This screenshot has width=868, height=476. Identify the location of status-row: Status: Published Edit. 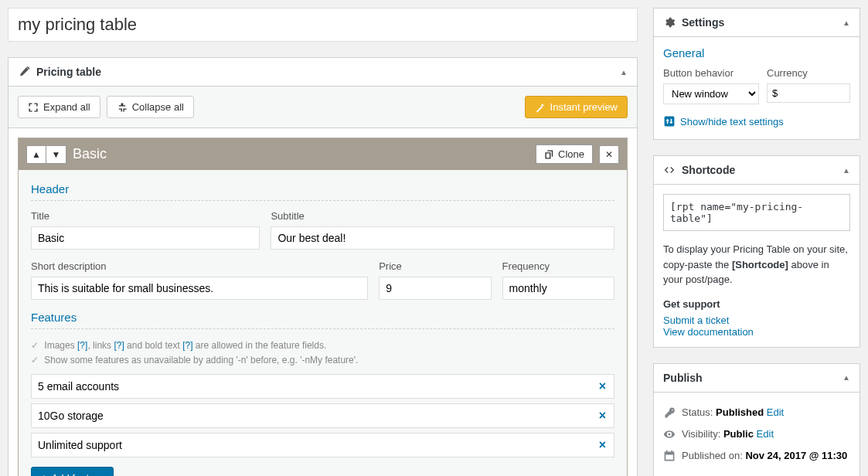
(757, 413).